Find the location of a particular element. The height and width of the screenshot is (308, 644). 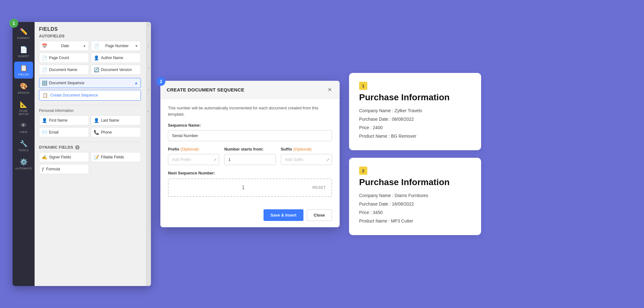

card1-field-1: Company Name : Zylker Travels is located at coordinates (415, 111).